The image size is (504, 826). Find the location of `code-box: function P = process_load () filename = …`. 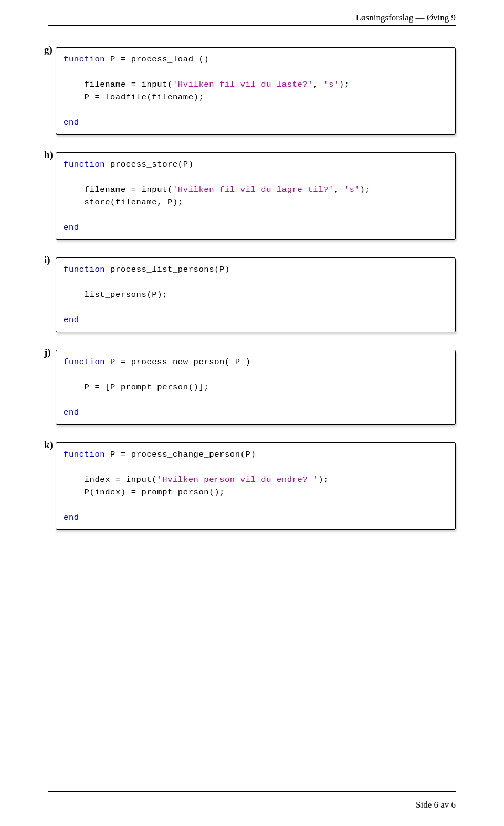

code-box: function P = process_load () filename = … is located at coordinates (256, 91).